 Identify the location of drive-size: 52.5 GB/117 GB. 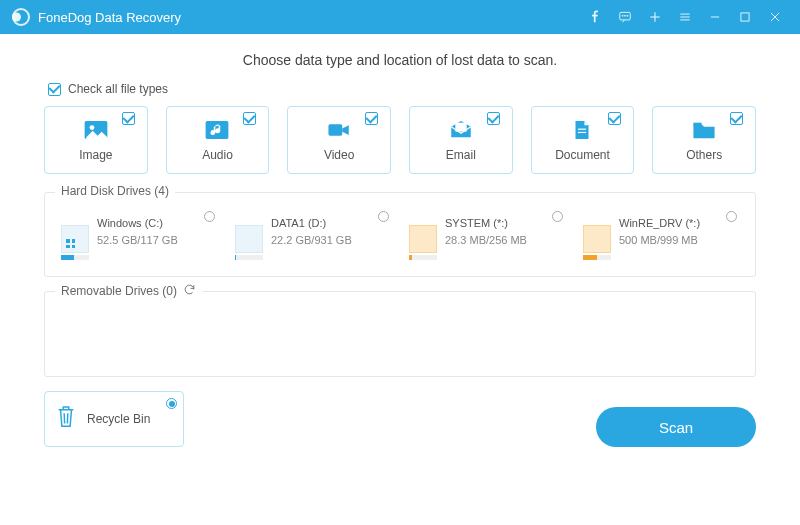
(138, 240).